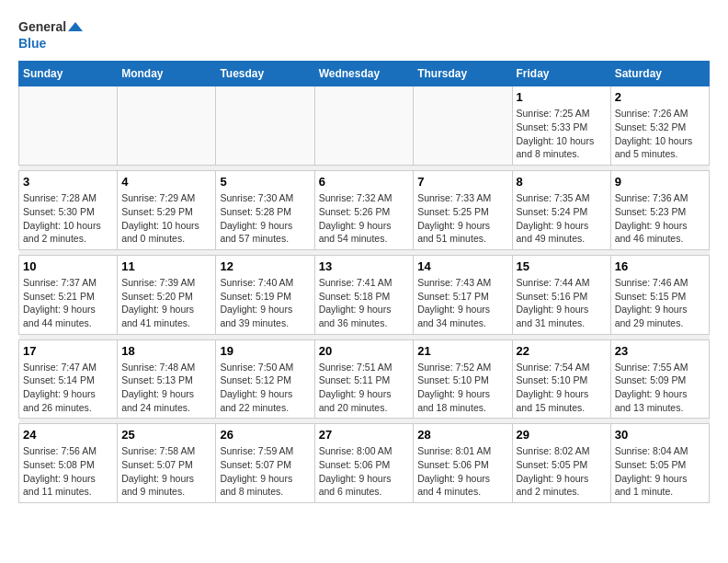 The width and height of the screenshot is (728, 563). Describe the element at coordinates (265, 211) in the screenshot. I see `calendar-cell: 5Sunrise: 7:30 AM Sunset: 5:28 PM Daylig…` at that location.